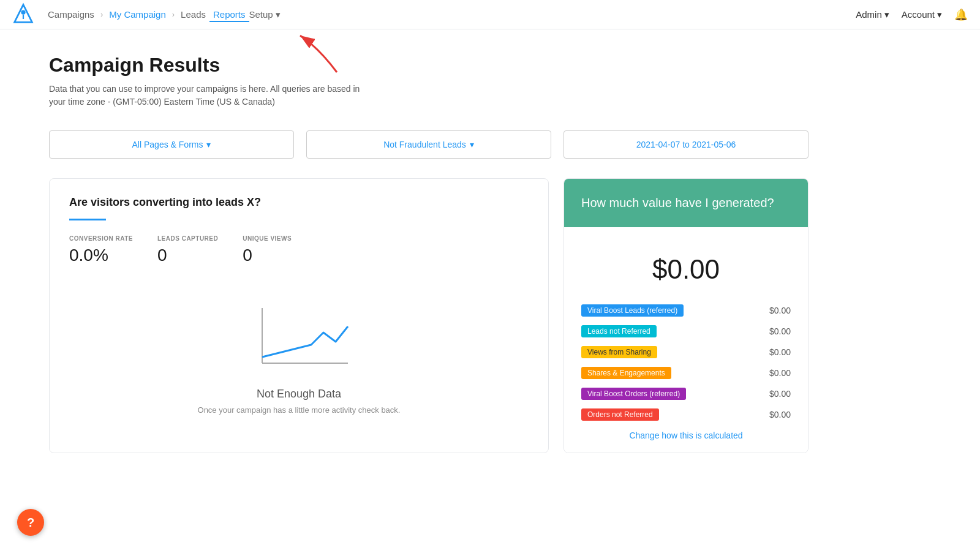  Describe the element at coordinates (299, 339) in the screenshot. I see `chart-icon` at that location.